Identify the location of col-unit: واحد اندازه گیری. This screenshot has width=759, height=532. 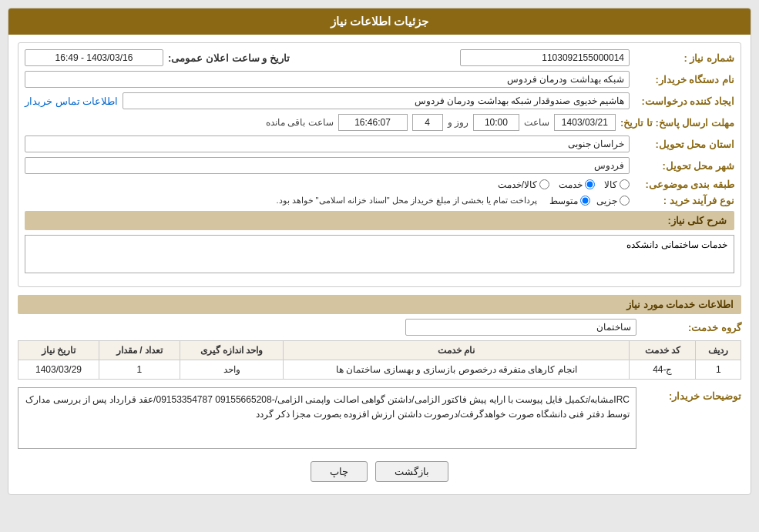
(231, 351).